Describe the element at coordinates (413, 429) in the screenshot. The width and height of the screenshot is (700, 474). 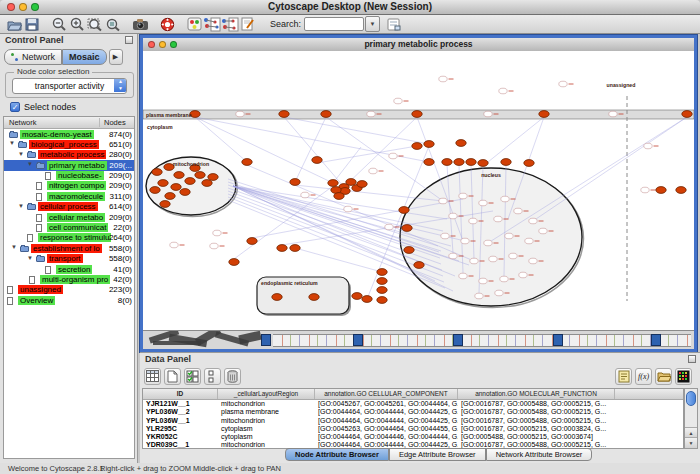
I see `table-row-YLR295C: YLR295Ccytoplasm[GO:0045263, GO:0044464,…` at that location.